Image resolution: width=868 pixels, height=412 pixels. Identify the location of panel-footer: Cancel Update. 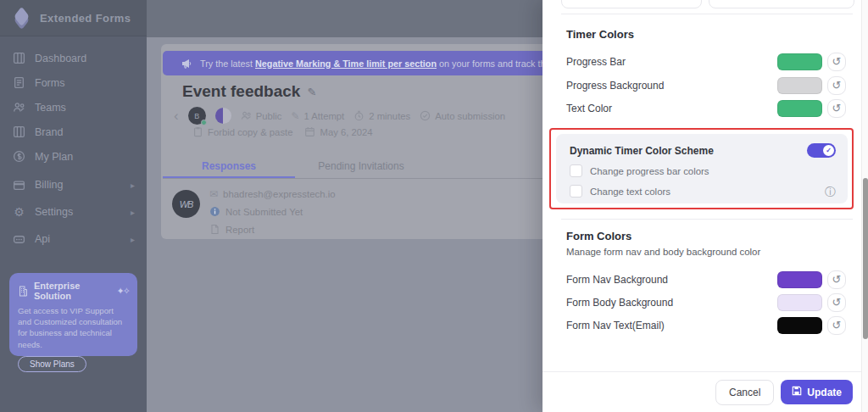
(702, 392).